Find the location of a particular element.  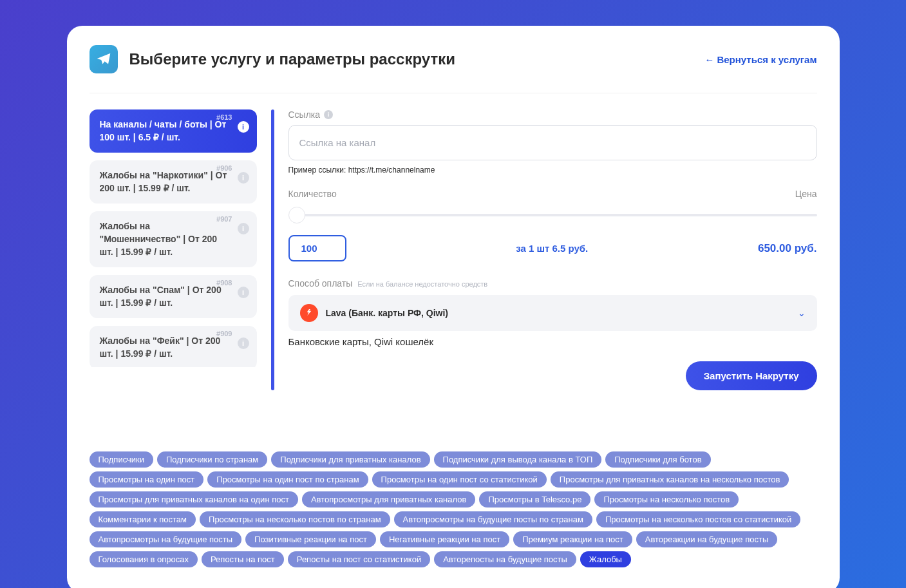

payment-option-name: Lava (Банк. карты РФ, Qiwi) is located at coordinates (388, 313).